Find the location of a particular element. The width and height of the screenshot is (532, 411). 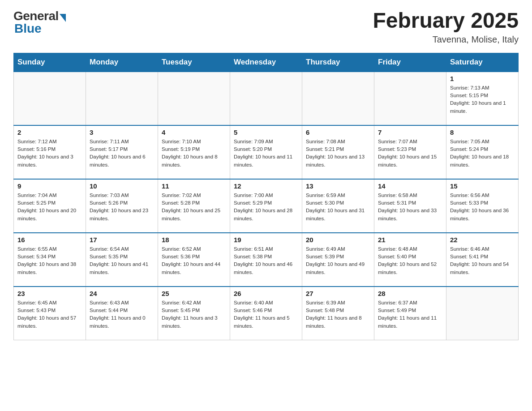

day-sun-info: Sunrise: 7:12 AMSunset: 5:16 PMDaylight:… is located at coordinates (50, 153).